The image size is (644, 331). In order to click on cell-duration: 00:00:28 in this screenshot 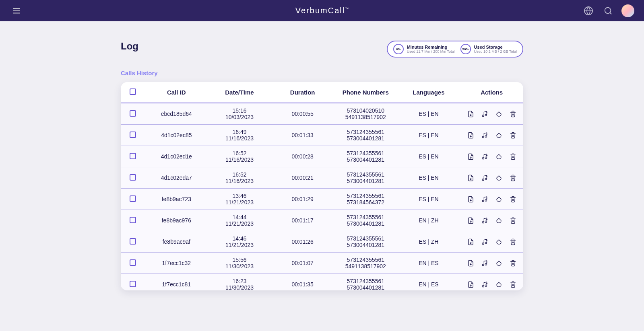, I will do `click(303, 157)`.